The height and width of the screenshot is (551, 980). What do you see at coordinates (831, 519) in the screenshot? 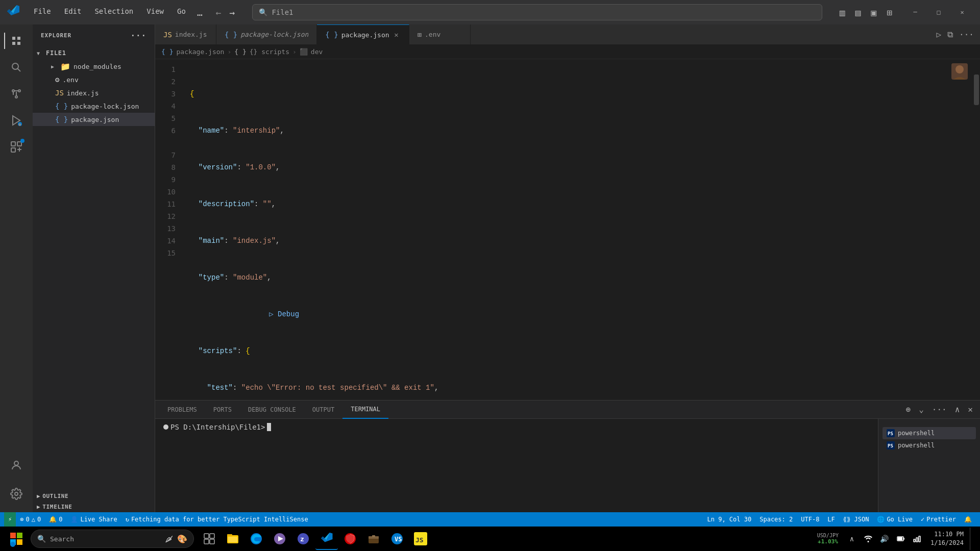
I see `status-eol: LF` at bounding box center [831, 519].